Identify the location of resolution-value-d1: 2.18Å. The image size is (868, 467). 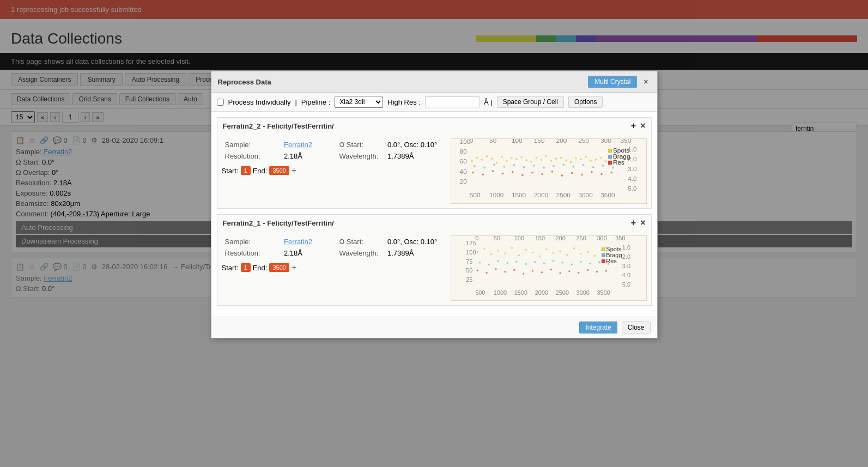
(306, 156).